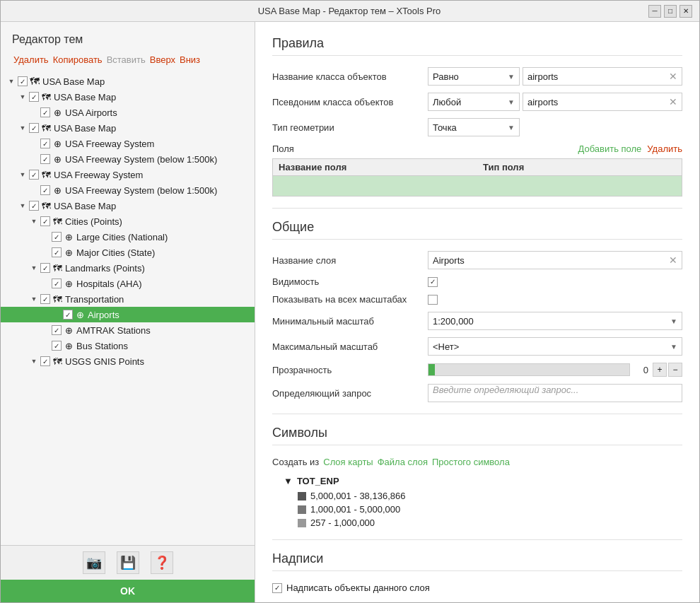  What do you see at coordinates (555, 300) in the screenshot?
I see `all-scales-control` at bounding box center [555, 300].